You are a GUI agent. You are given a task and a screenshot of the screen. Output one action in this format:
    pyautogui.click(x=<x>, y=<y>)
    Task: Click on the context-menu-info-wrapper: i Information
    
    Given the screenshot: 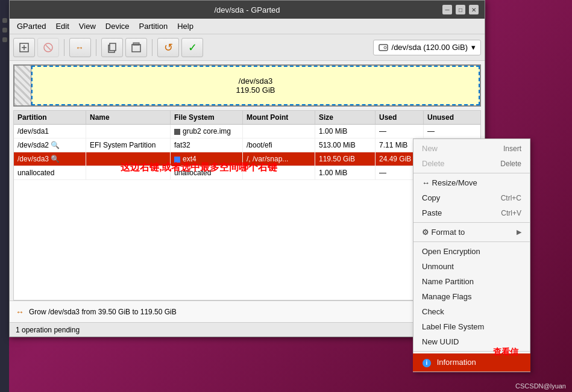 What is the action you would take?
    pyautogui.click(x=471, y=362)
    